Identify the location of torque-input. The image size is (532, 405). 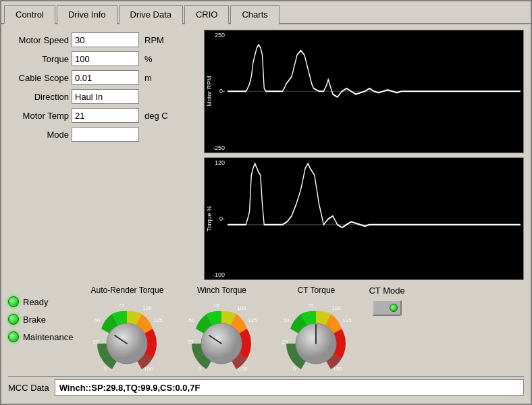
(105, 59).